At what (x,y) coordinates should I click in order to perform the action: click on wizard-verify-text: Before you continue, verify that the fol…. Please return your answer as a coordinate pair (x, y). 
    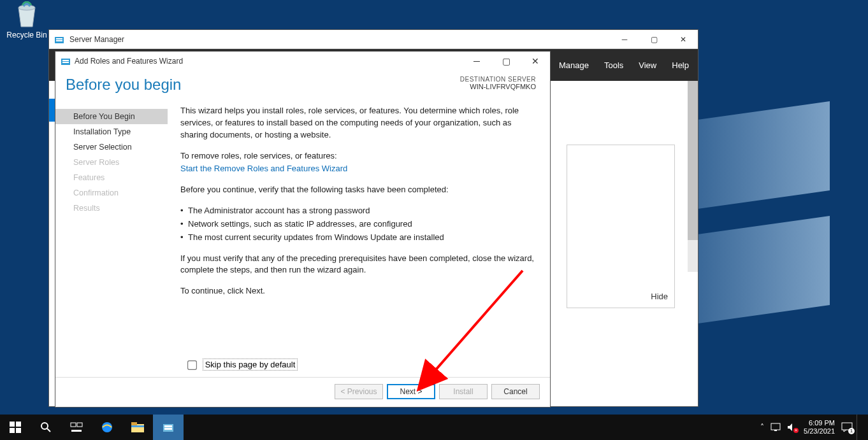
    Looking at the image, I should click on (359, 190).